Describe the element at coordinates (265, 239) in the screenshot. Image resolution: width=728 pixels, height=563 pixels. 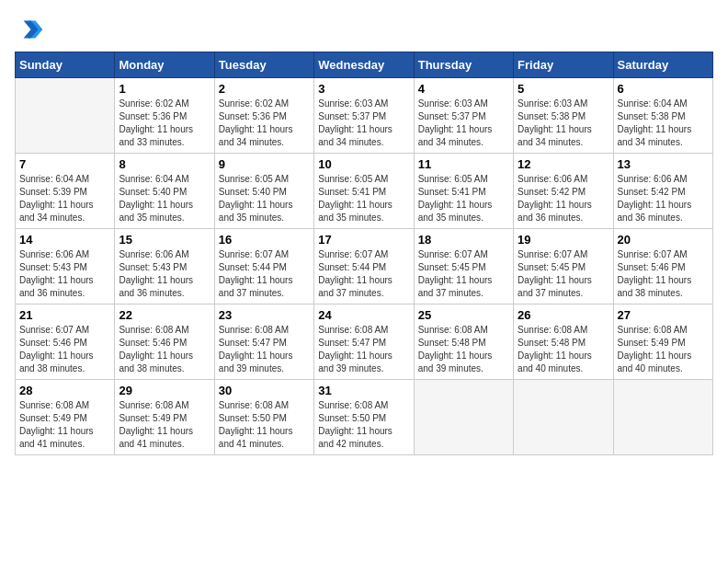
I see `day-number: 16` at that location.